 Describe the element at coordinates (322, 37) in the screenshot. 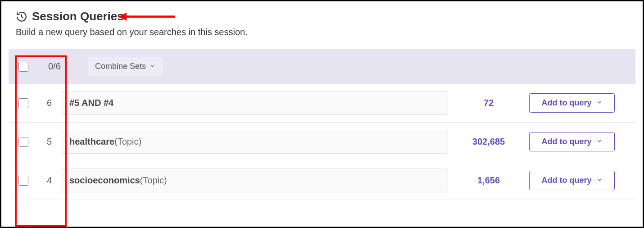

I see `page-subtitle: Build a new query based on your searches…` at that location.